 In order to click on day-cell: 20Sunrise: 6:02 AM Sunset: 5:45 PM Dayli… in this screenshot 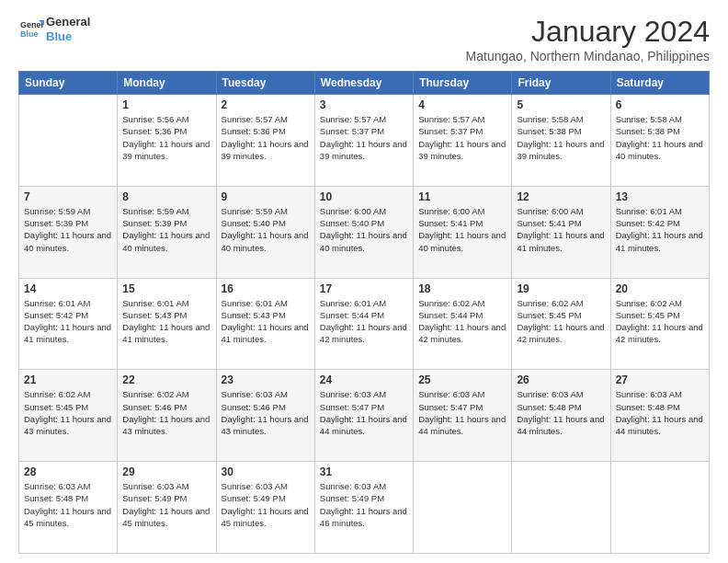, I will do `click(660, 324)`.